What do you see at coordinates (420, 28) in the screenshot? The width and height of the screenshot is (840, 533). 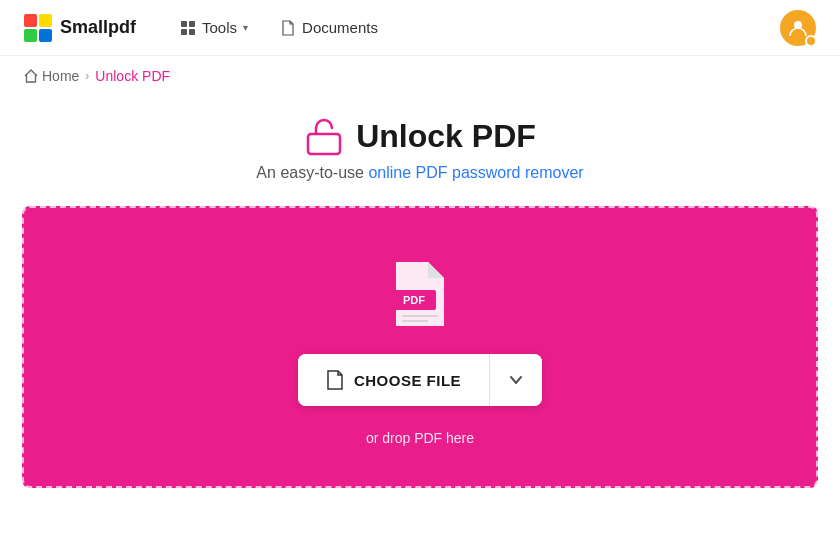 I see `header: Smallpdf Tools ▾ Documents` at bounding box center [420, 28].